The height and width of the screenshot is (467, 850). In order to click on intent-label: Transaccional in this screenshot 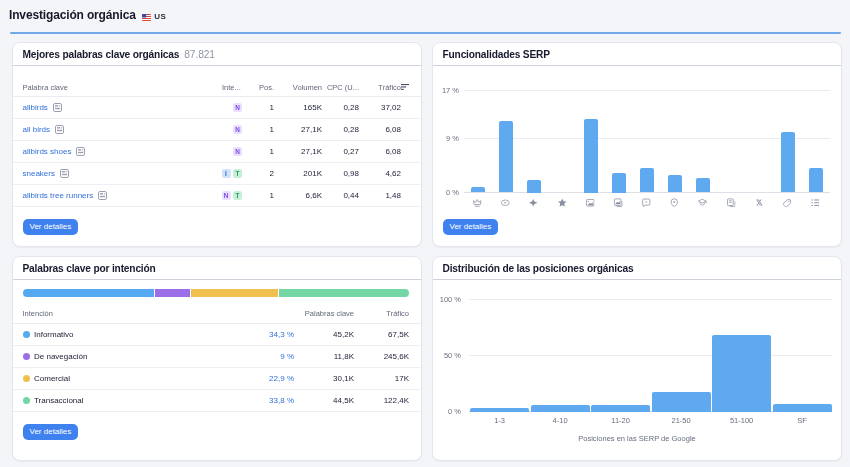, I will do `click(132, 400)`.